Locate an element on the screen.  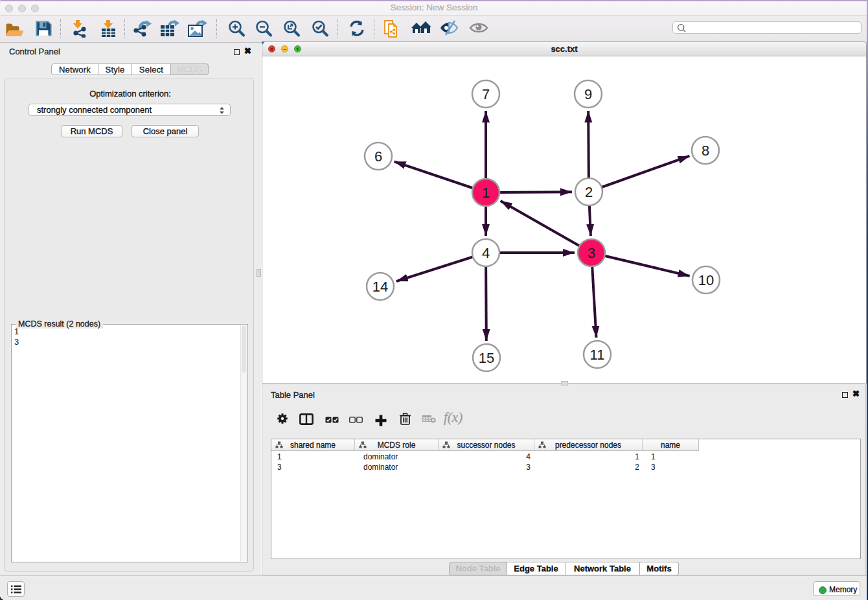
svg-text: 6 is located at coordinates (378, 157).